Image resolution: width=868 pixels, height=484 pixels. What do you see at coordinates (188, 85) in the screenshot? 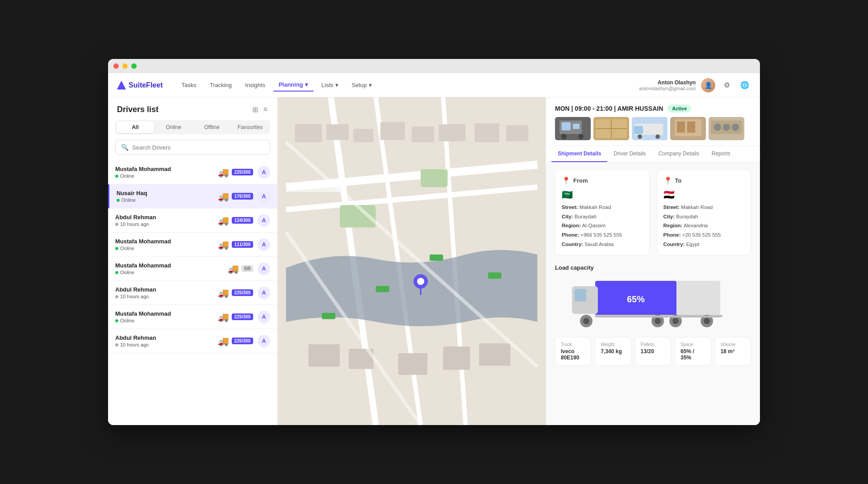
I see `nav-tasks: Tasks` at bounding box center [188, 85].